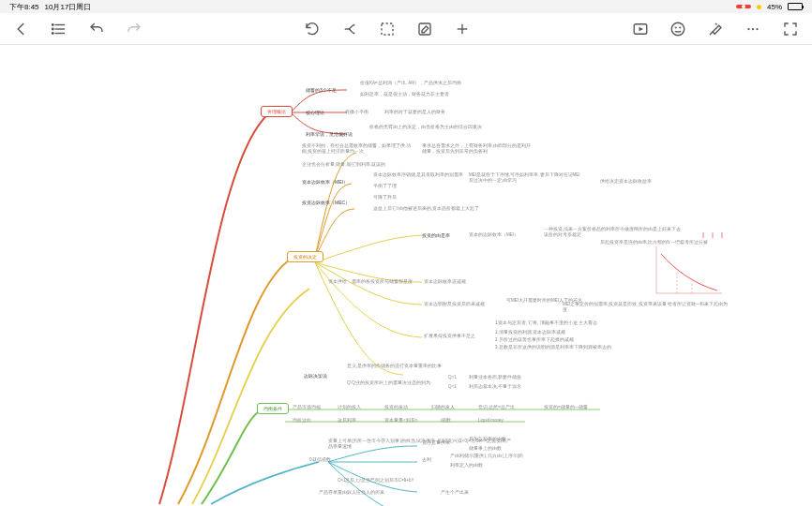 The image size is (812, 506). Describe the element at coordinates (68, 7) in the screenshot. I see `status-date: 10月17日周日` at that location.